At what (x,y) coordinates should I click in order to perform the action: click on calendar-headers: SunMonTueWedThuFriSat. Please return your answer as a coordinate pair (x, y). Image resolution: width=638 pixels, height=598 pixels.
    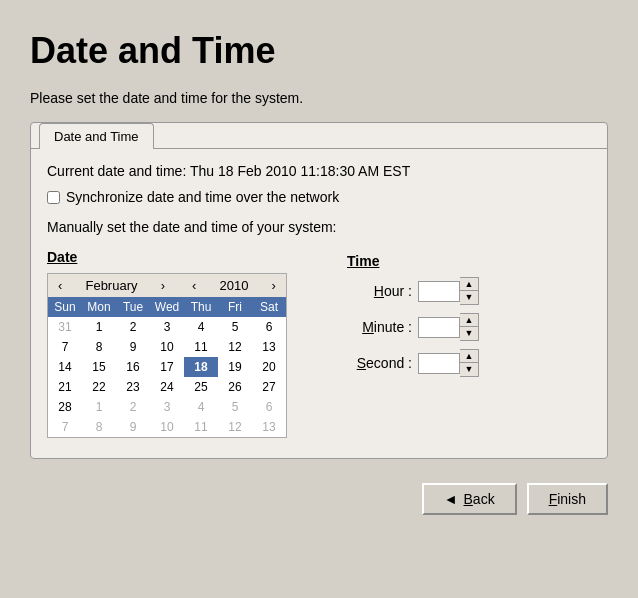
    Looking at the image, I should click on (167, 307).